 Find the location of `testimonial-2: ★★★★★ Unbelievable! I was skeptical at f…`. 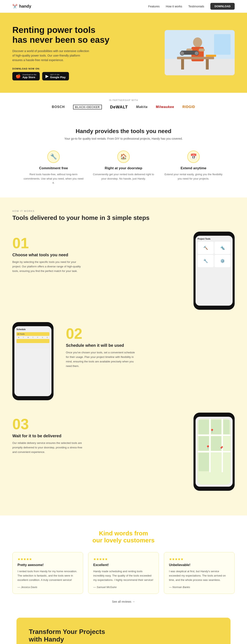

testimonial-2: ★★★★★ Unbelievable! I was skeptical at f… is located at coordinates (199, 573).